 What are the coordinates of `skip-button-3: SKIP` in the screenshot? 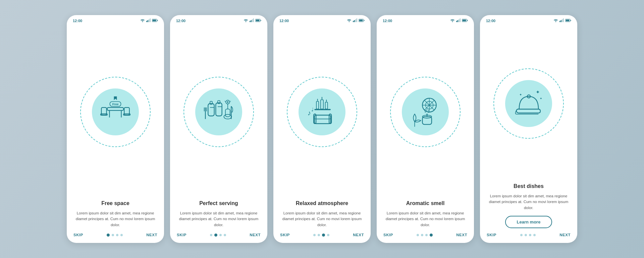 It's located at (285, 235).